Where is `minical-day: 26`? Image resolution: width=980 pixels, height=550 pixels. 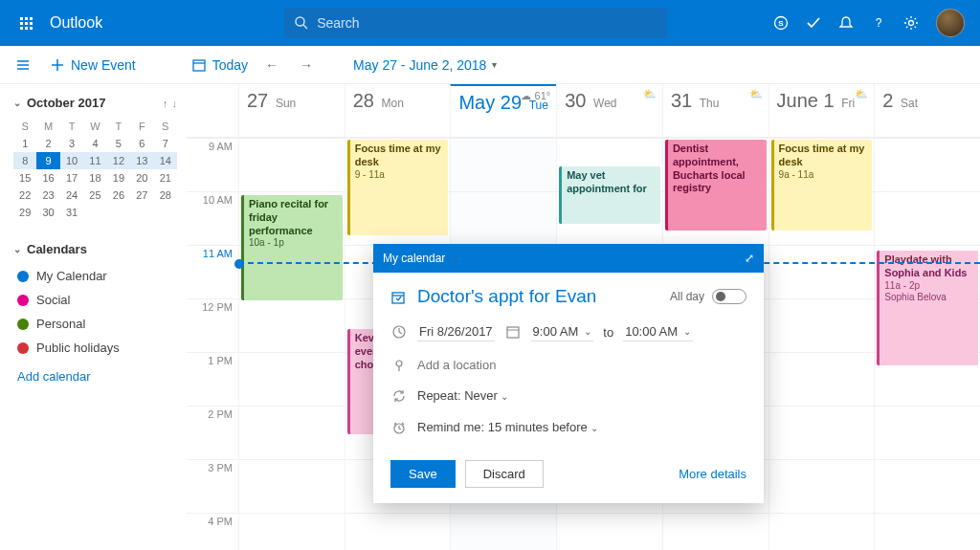 minical-day: 26 is located at coordinates (119, 195).